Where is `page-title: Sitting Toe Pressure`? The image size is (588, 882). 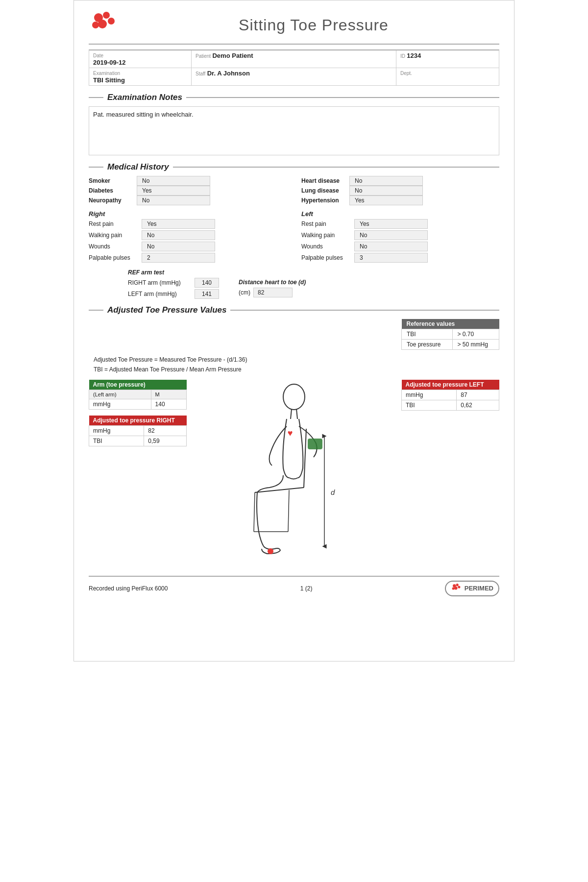 page-title: Sitting Toe Pressure is located at coordinates (314, 25).